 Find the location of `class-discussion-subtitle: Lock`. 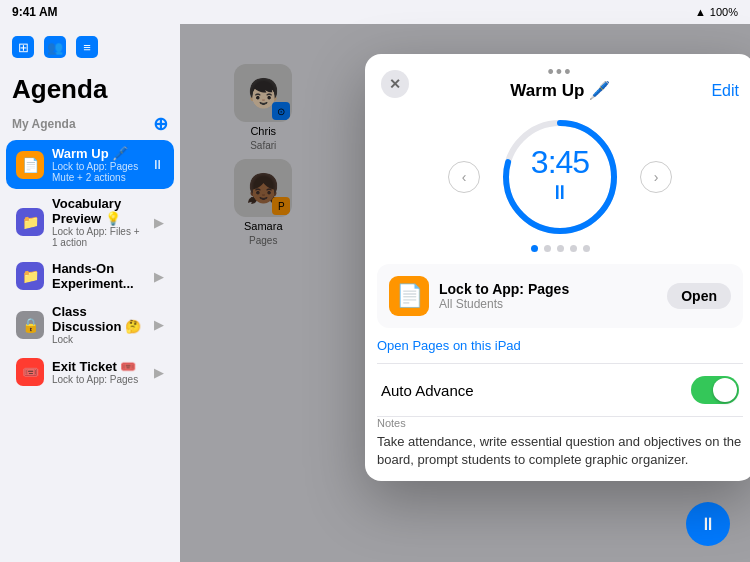

class-discussion-subtitle: Lock is located at coordinates (99, 340).